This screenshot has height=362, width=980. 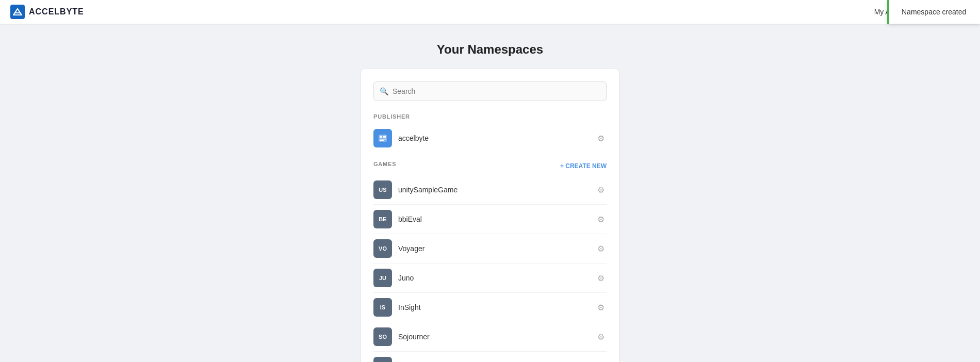 I want to click on game-item-left: IS InSight, so click(x=397, y=307).